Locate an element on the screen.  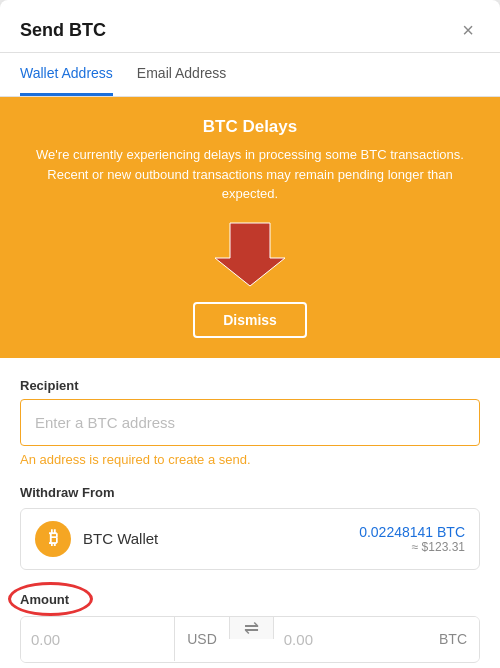
amount-label-wrapper: Amount is located at coordinates (44, 599).